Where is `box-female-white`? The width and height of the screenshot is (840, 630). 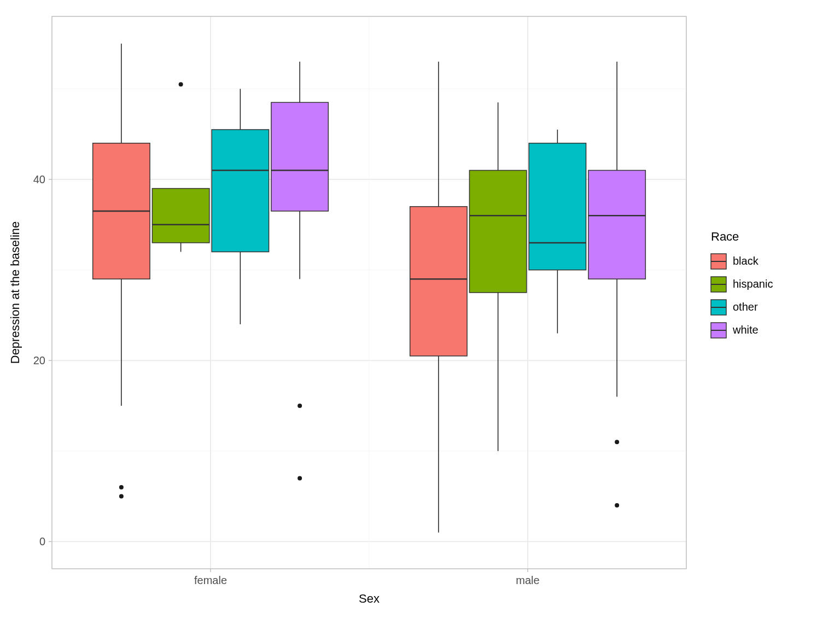
box-female-white is located at coordinates (300, 156).